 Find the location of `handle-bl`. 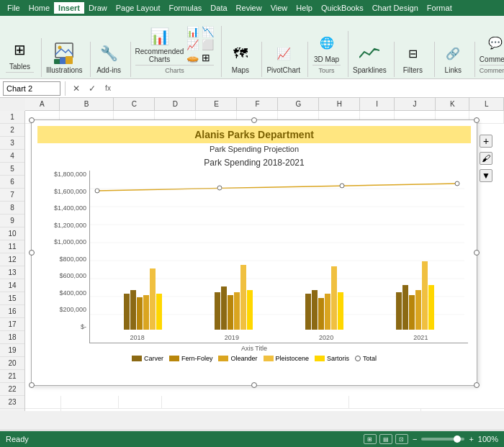

handle-bl is located at coordinates (32, 385).